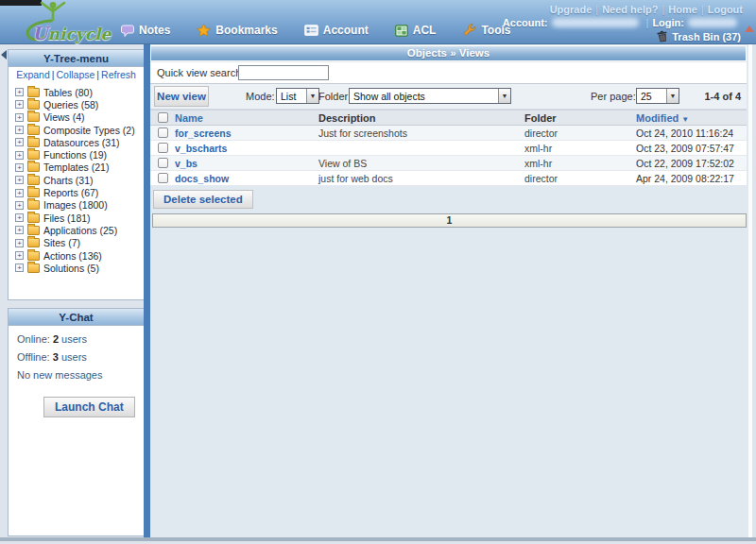 The height and width of the screenshot is (544, 756). What do you see at coordinates (673, 96) in the screenshot?
I see `chevron-down-icon: ▼` at bounding box center [673, 96].